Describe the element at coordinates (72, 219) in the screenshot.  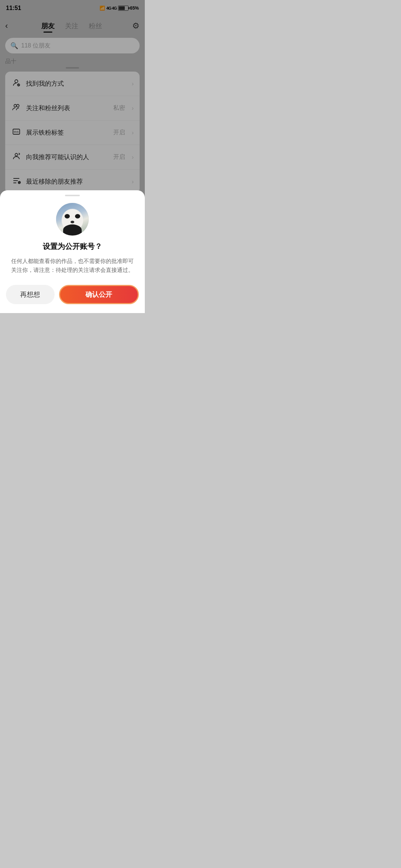
I see `avatar` at that location.